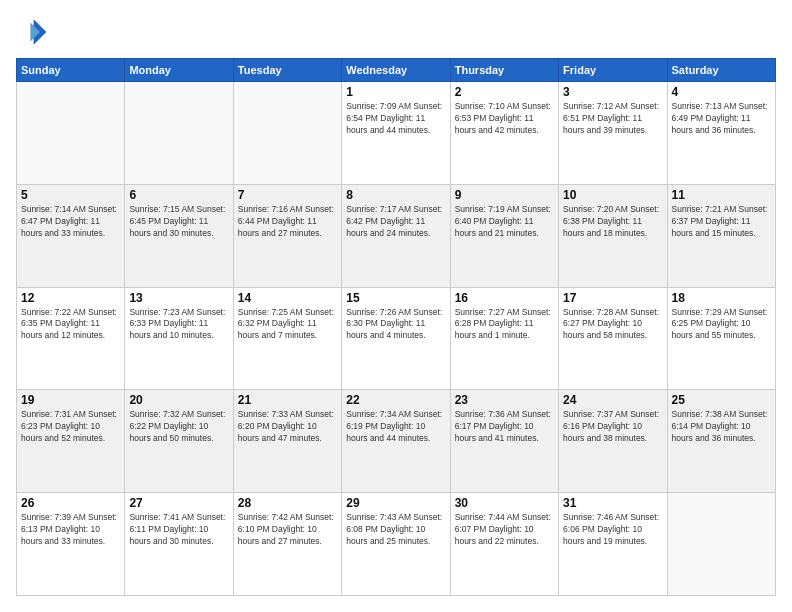 Image resolution: width=792 pixels, height=612 pixels. I want to click on day-number: 14, so click(288, 298).